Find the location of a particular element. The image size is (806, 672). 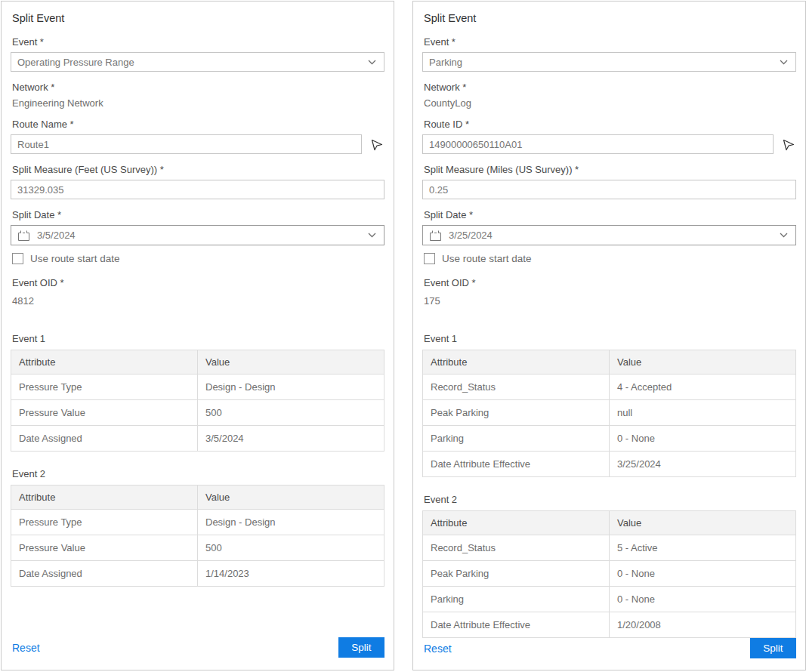

value-cell: 5 - Active is located at coordinates (703, 548).